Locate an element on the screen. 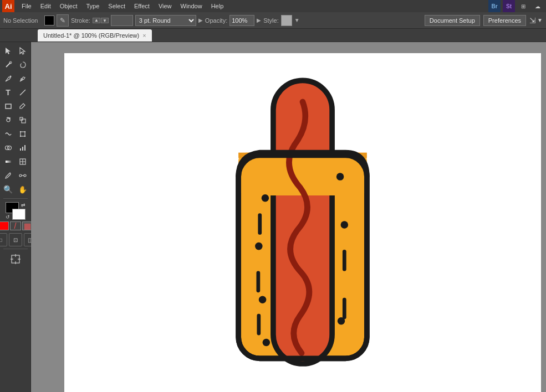 Image resolution: width=546 pixels, height=392 pixels. options-bar: No Selection ✎ Stroke: ▲ ▼ 3 pt. Round 1… is located at coordinates (273, 20).